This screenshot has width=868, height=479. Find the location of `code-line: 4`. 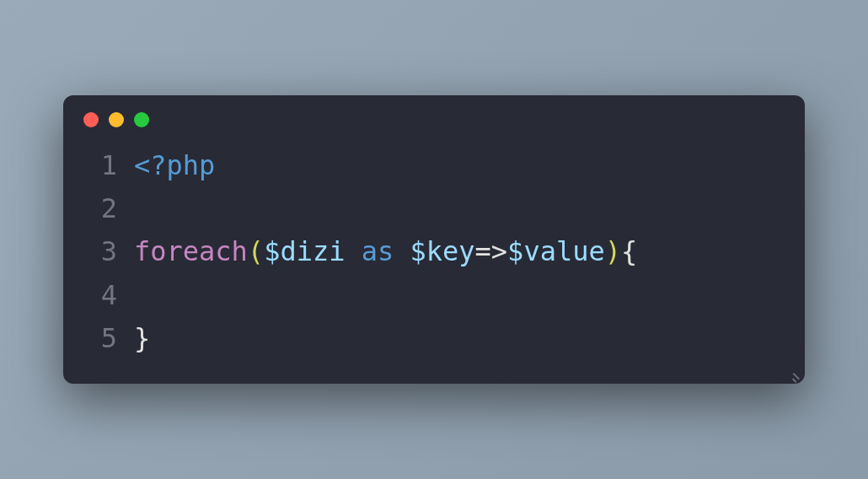

code-line: 4 is located at coordinates (434, 295).